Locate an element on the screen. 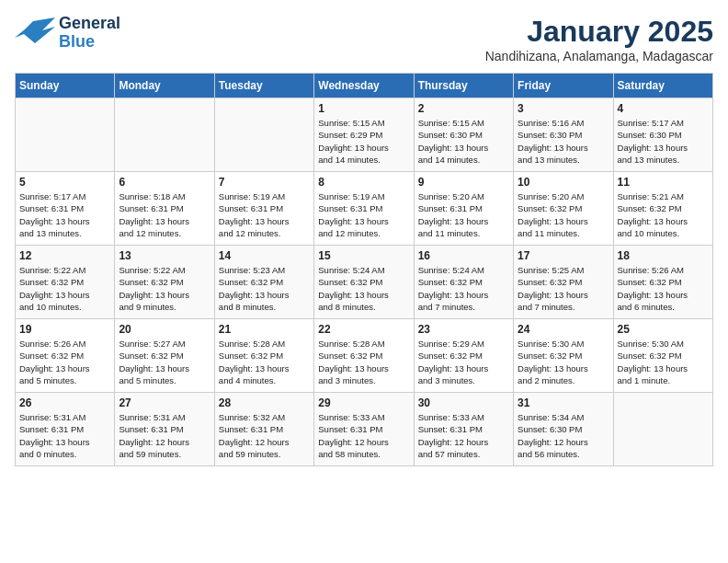 This screenshot has width=728, height=563. calendar-cell: 23Sunrise: 5:29 AM Sunset: 6:32 PM Dayli… is located at coordinates (463, 356).